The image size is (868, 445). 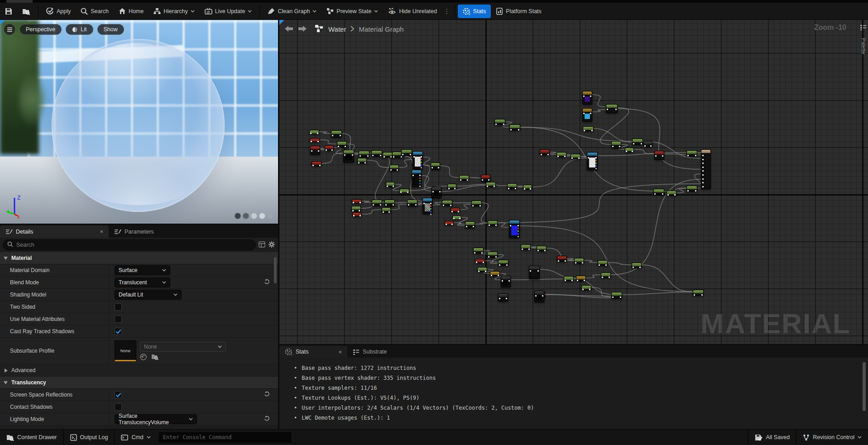 I want to click on gear-icon, so click(x=272, y=245).